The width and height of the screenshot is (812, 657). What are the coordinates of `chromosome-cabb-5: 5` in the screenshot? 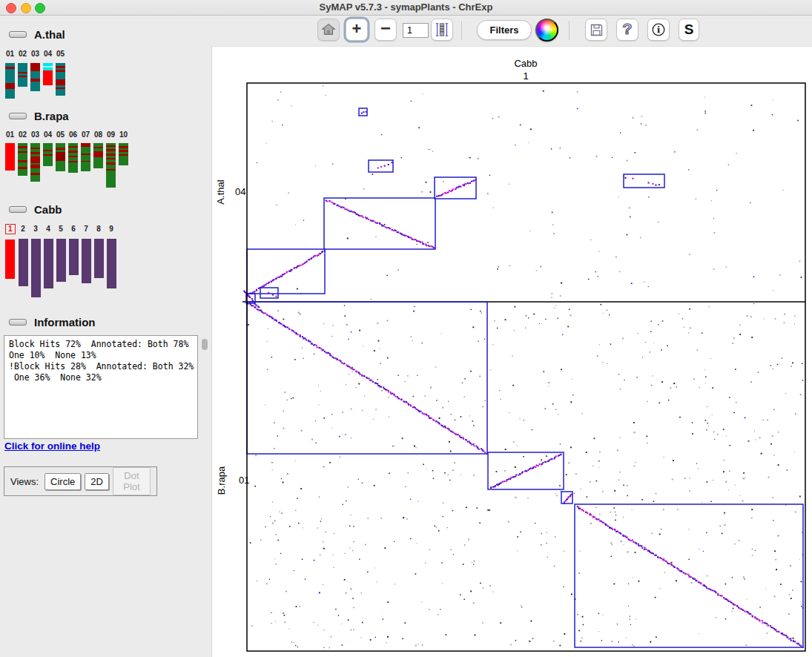 It's located at (61, 254).